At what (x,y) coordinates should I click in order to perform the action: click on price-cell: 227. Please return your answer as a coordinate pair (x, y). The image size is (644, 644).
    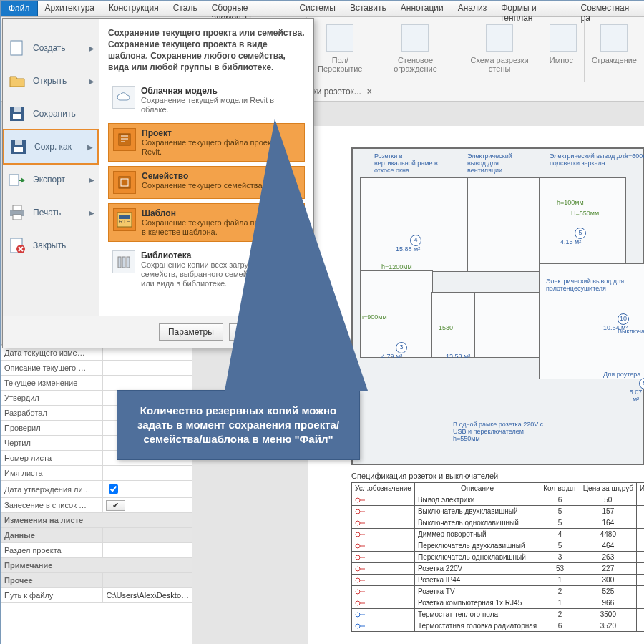
    Looking at the image, I should click on (608, 569).